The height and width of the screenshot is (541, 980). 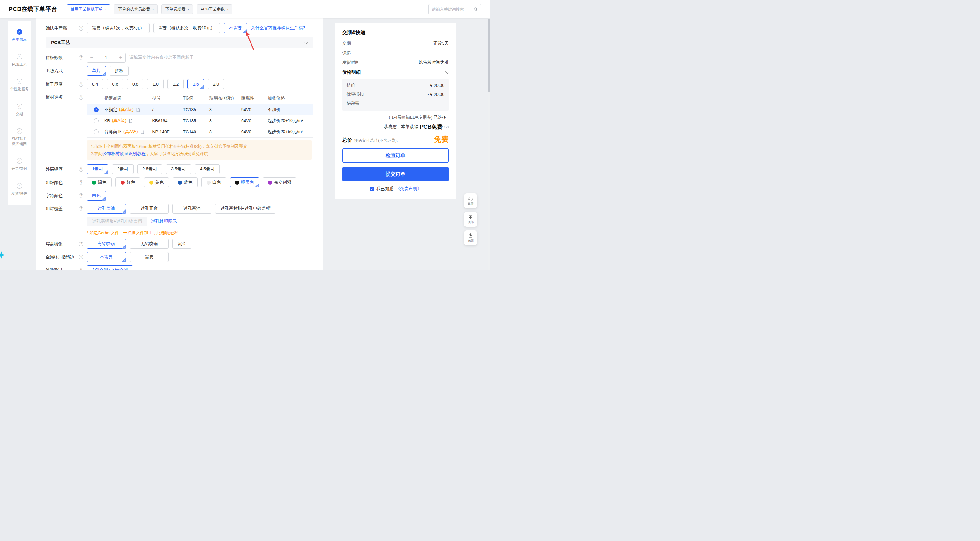 What do you see at coordinates (164, 222) in the screenshot?
I see `via-diagram-link: 过孔处理图示` at bounding box center [164, 222].